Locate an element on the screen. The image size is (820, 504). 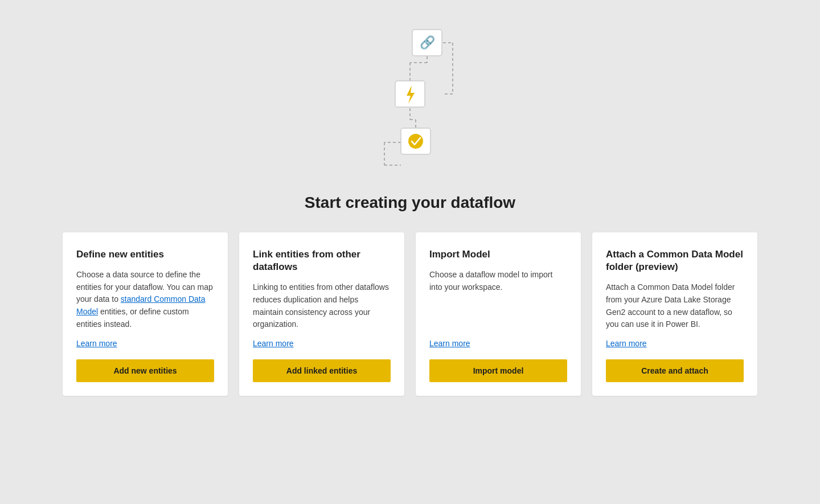
card-body-attach: Attach a Common Data Model folder from y… is located at coordinates (675, 306).